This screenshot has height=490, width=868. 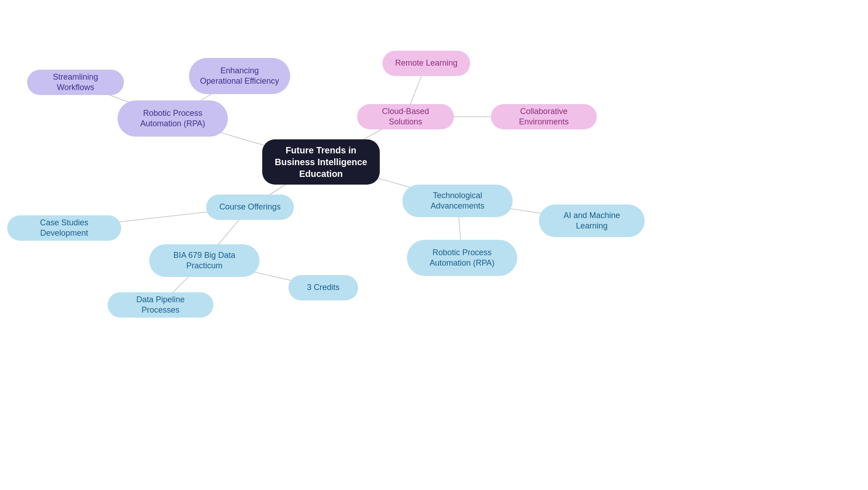 What do you see at coordinates (406, 117) in the screenshot?
I see `node-cloud-based: Cloud-Based Solutions` at bounding box center [406, 117].